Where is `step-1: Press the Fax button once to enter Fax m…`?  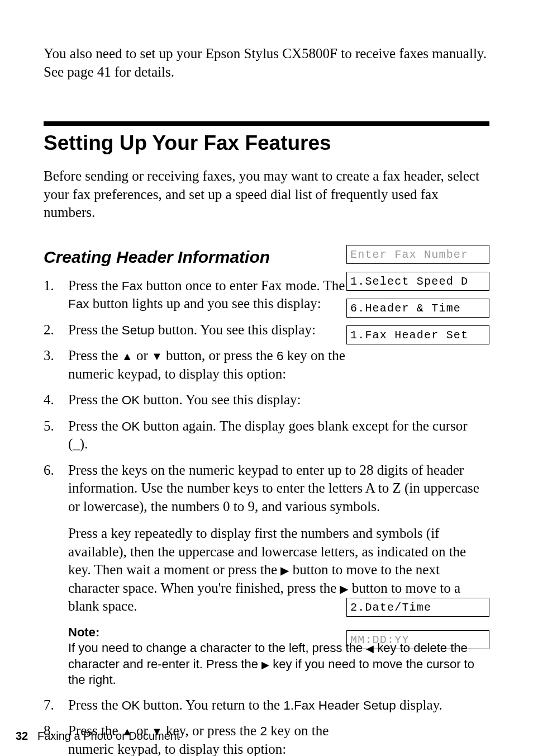
step-1: Press the Fax button once to enter Fax m… is located at coordinates (266, 295).